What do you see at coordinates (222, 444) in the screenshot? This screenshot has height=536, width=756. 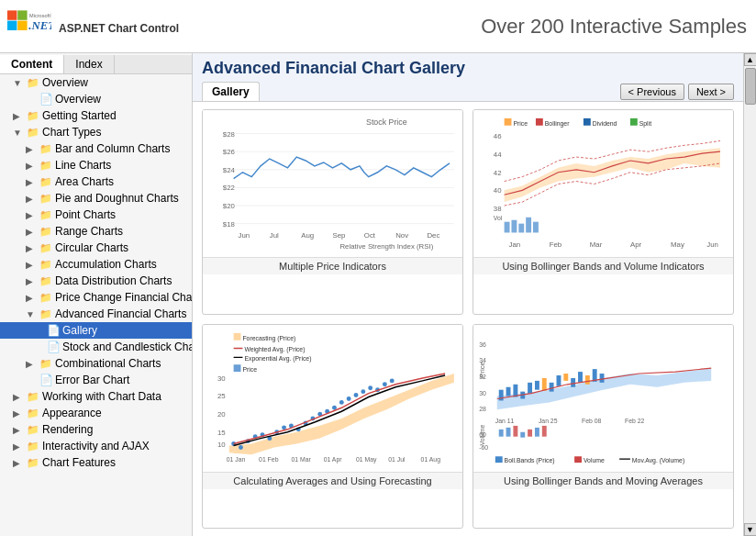 I see `svg-text: 10` at bounding box center [222, 444].